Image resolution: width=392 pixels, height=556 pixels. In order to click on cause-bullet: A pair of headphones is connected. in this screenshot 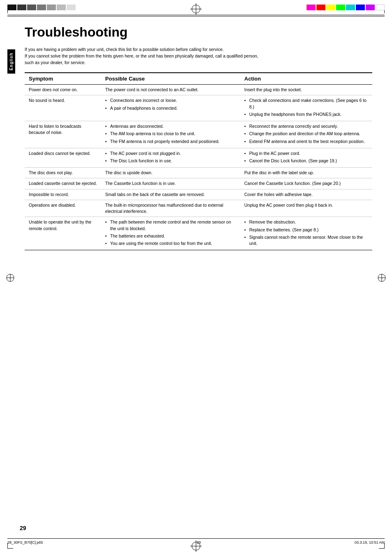, I will do `click(171, 108)`.